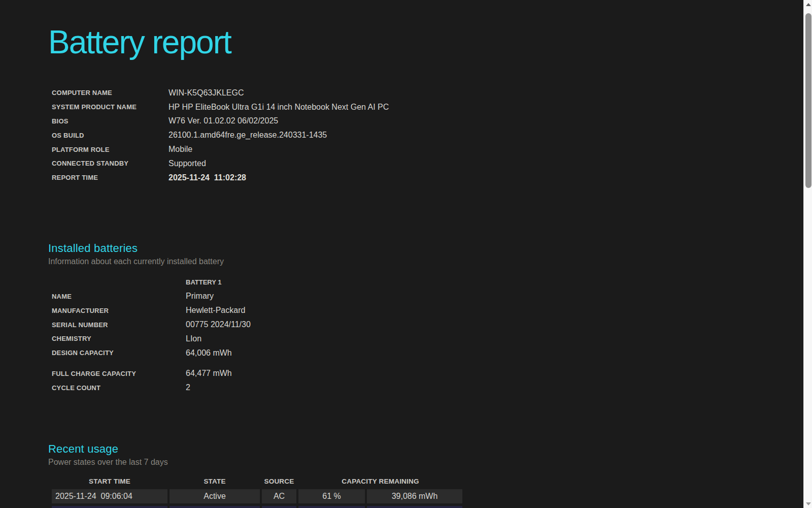  Describe the element at coordinates (119, 339) in the screenshot. I see `battery-label: CHEMISTRY` at that location.